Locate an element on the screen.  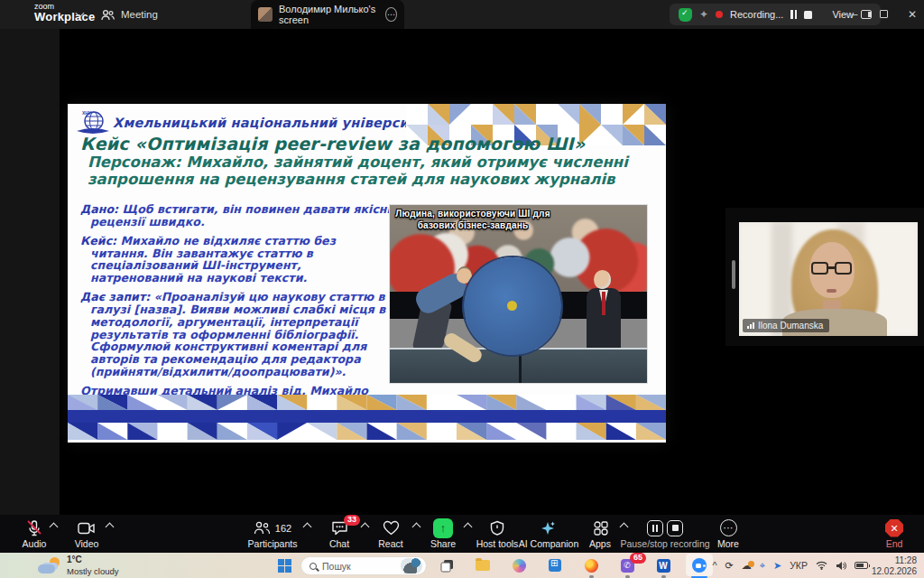
store-icon is located at coordinates (555, 565).